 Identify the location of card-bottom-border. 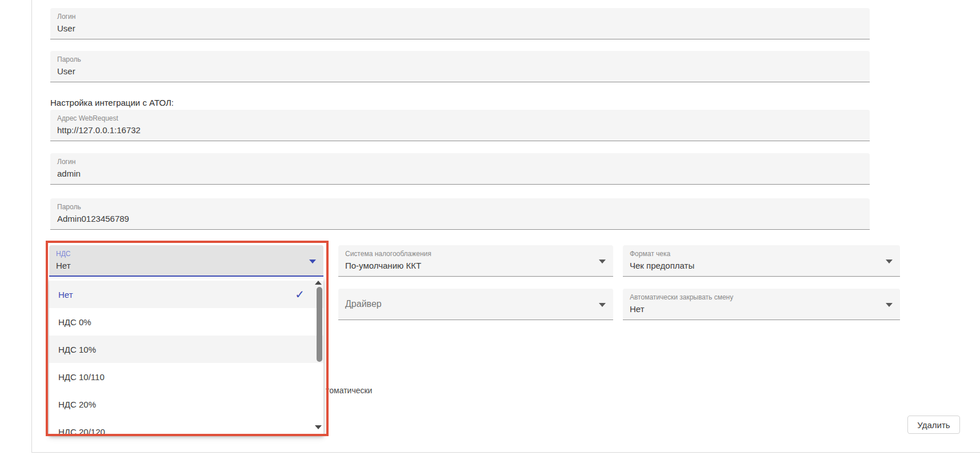
(506, 453).